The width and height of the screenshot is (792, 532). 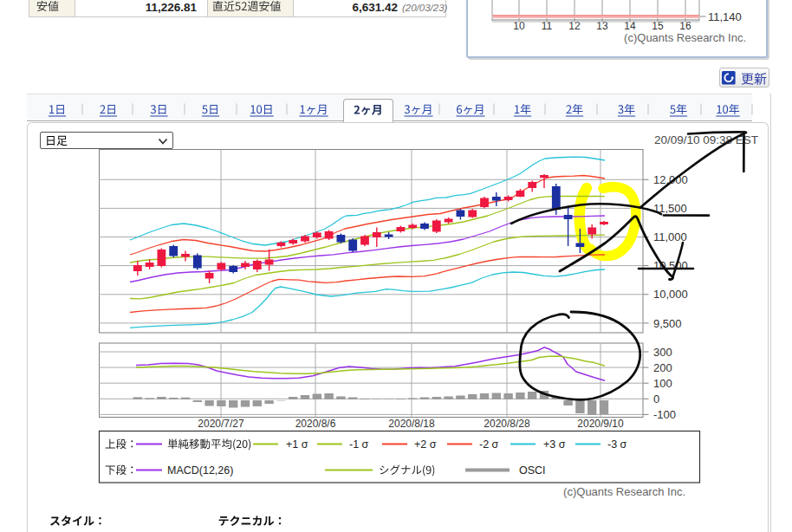 I want to click on svg-text: 6,631.42, so click(x=374, y=7).